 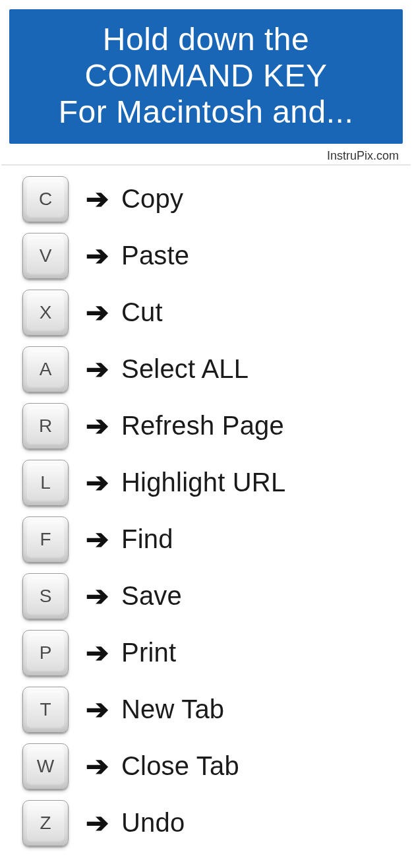 What do you see at coordinates (214, 369) in the screenshot?
I see `shortcut-row: A➔Select ALL` at bounding box center [214, 369].